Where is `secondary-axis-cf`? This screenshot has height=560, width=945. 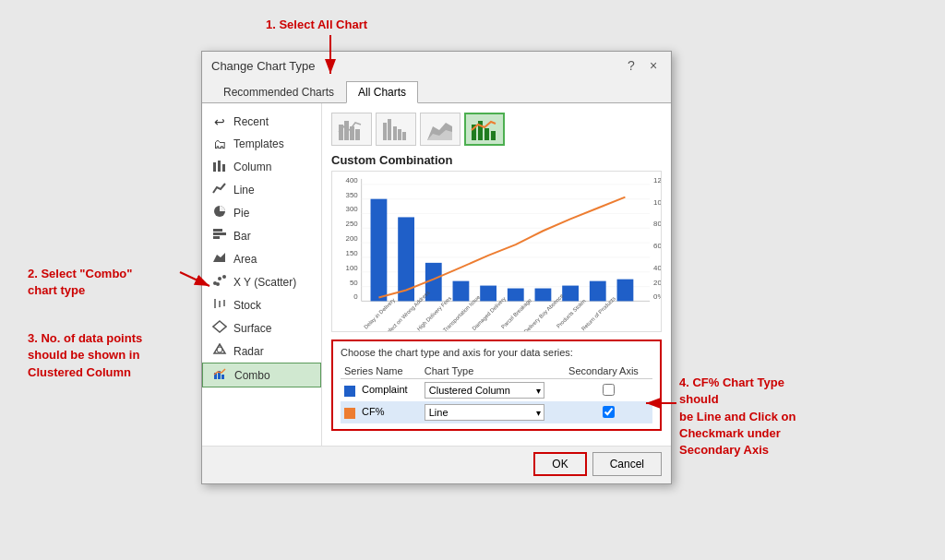
secondary-axis-cf is located at coordinates (609, 412).